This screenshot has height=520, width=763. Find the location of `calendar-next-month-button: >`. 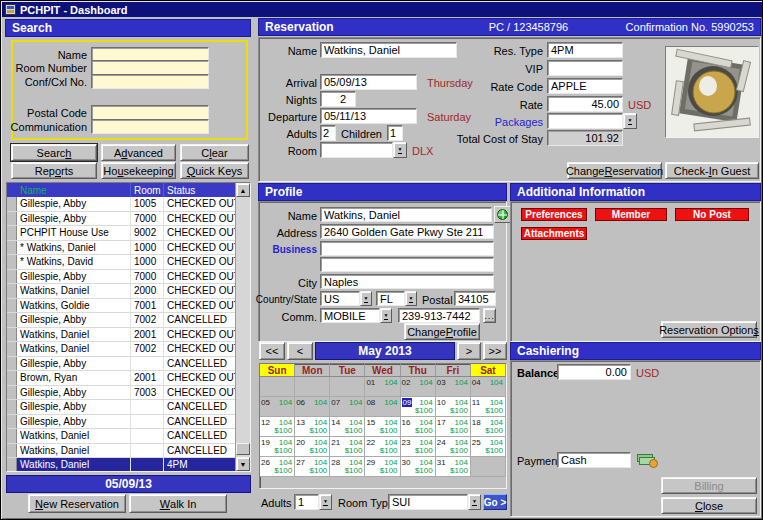

calendar-next-month-button: > is located at coordinates (469, 351).